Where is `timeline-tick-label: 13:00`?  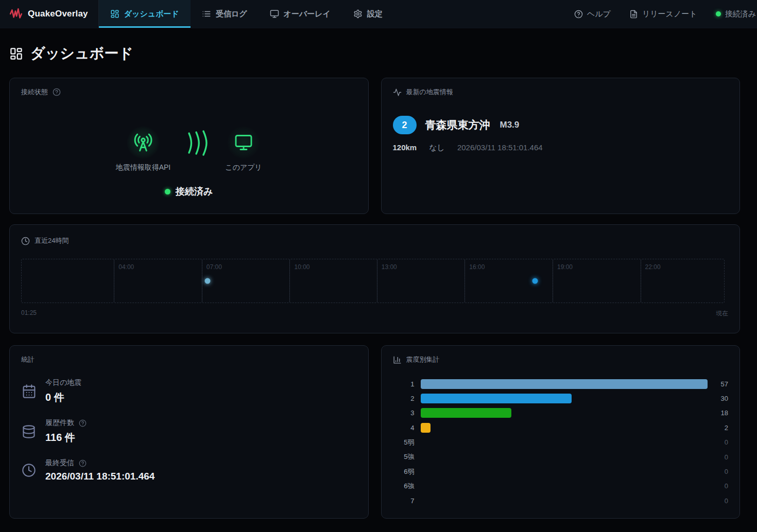
timeline-tick-label: 13:00 is located at coordinates (389, 267).